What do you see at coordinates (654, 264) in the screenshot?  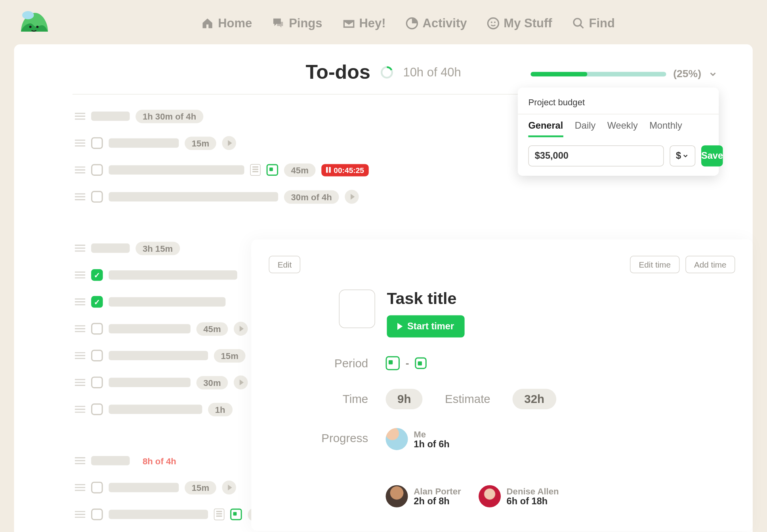 I see `edit-time-button: Edit time` at bounding box center [654, 264].